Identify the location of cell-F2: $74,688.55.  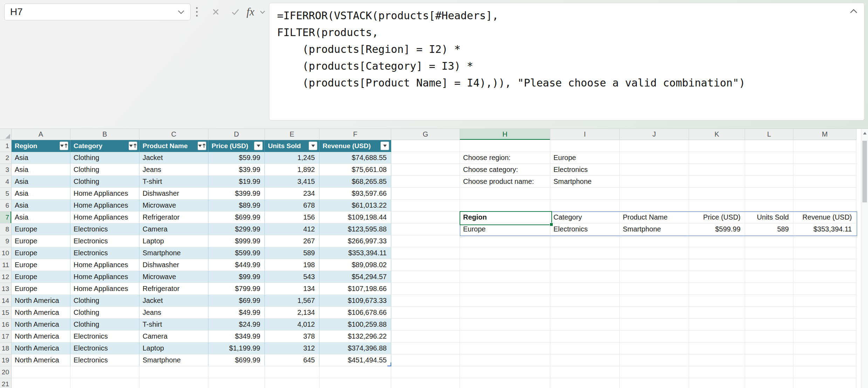
(355, 158).